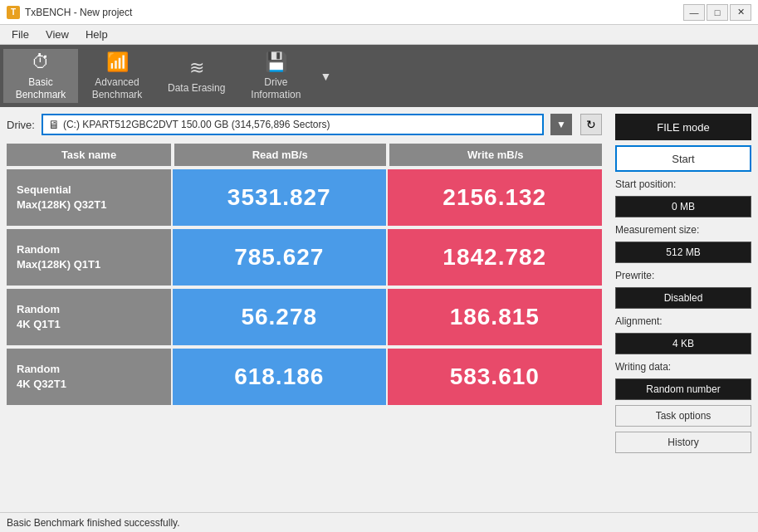 This screenshot has height=532, width=758. Describe the element at coordinates (89, 257) in the screenshot. I see `task-name-2: RandomMax(128K) Q1T1` at that location.